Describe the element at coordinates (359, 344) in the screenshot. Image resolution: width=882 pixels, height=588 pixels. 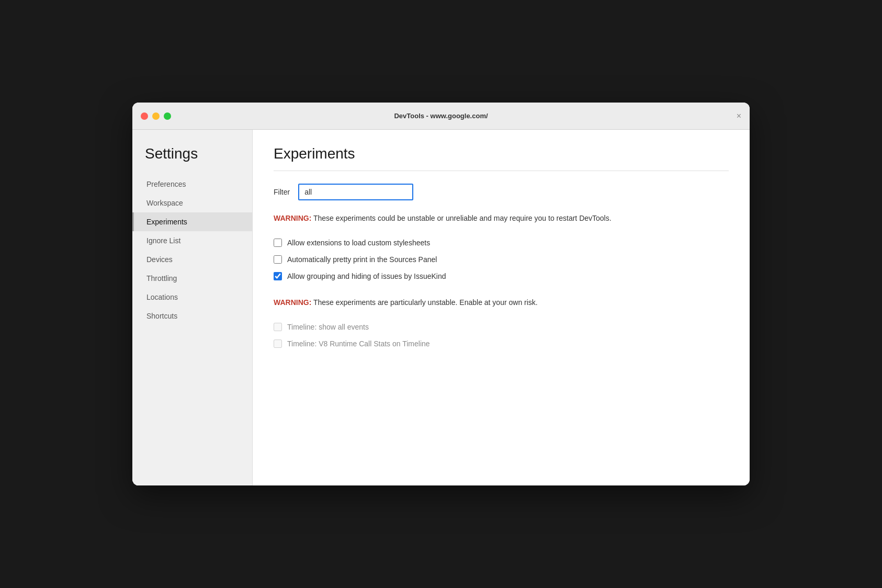
I see `checkbox-label-timeline-v8: Timeline: V8 Runtime Call Stats on Timel…` at that location.